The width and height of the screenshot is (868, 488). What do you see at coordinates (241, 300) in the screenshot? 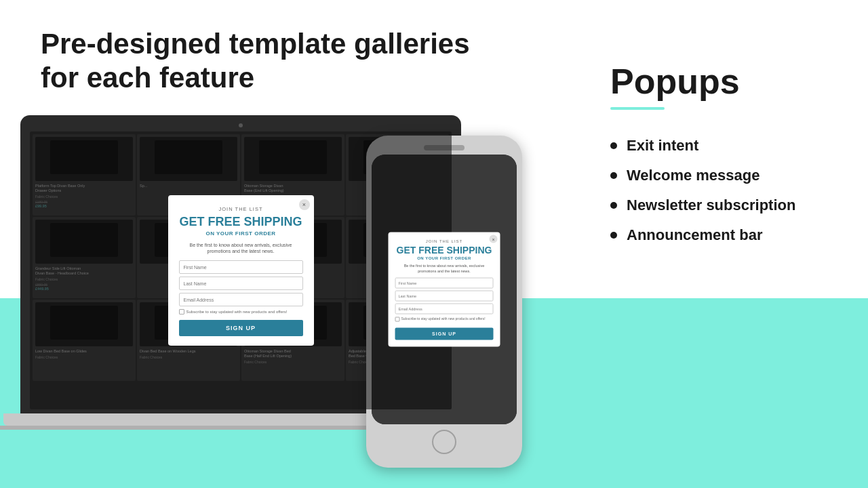
I see `popup-email-input` at bounding box center [241, 300].